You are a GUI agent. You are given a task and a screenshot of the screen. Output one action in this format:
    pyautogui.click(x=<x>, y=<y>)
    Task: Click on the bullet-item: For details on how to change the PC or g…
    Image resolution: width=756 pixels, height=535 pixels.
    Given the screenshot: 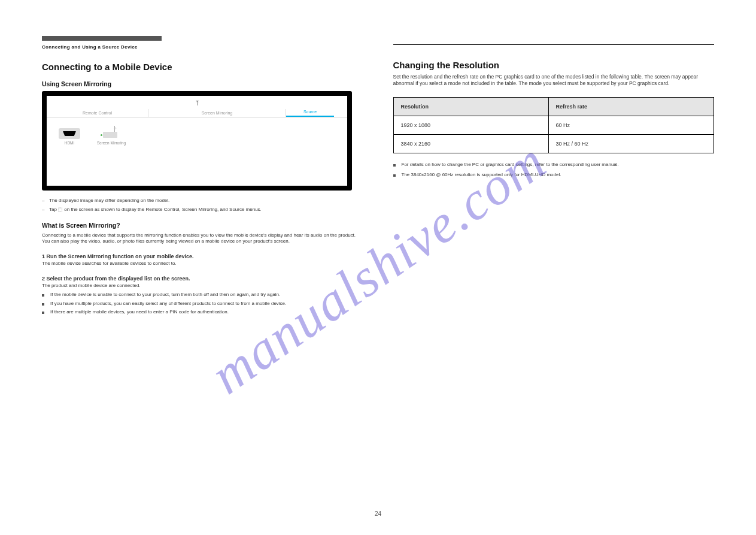 What is the action you would take?
    pyautogui.click(x=554, y=165)
    